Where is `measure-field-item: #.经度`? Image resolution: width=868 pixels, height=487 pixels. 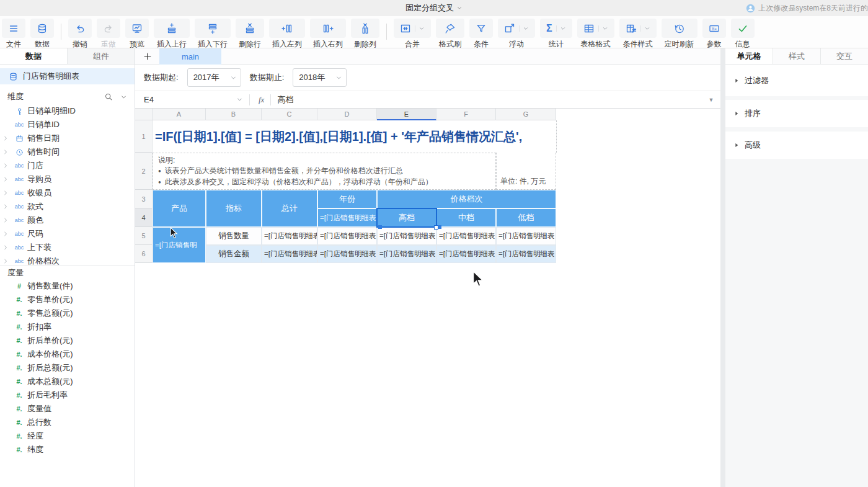 measure-field-item: #.经度 is located at coordinates (67, 436).